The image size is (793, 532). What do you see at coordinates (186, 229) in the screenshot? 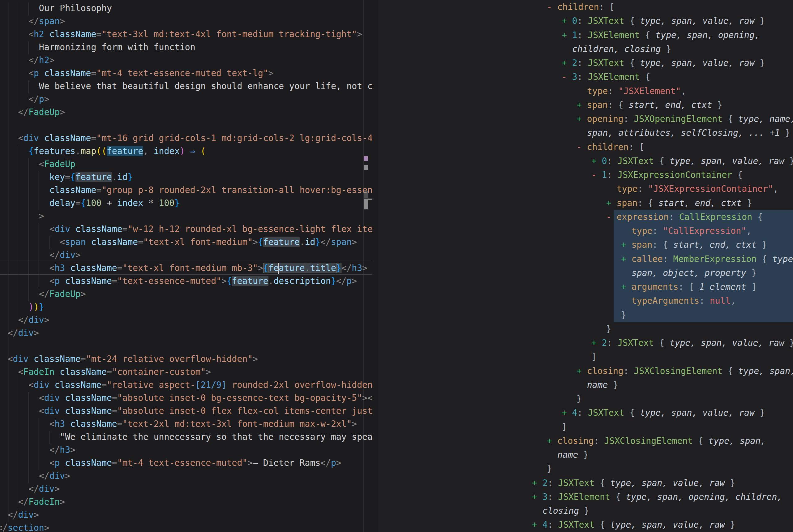
I see `code-line: <div className="w-12 h-12 rounded-xl bg-…` at bounding box center [186, 229].